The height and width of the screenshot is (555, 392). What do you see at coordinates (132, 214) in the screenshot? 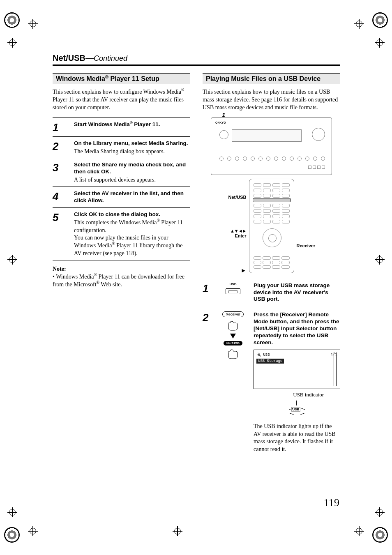
I see `step-title: Click OK to close the dialog box.` at bounding box center [132, 214].